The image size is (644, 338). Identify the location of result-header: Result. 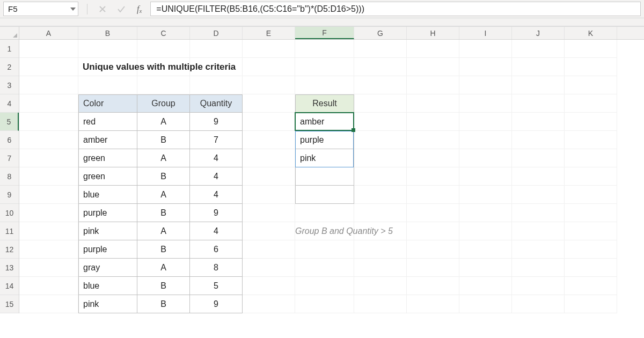
(325, 104).